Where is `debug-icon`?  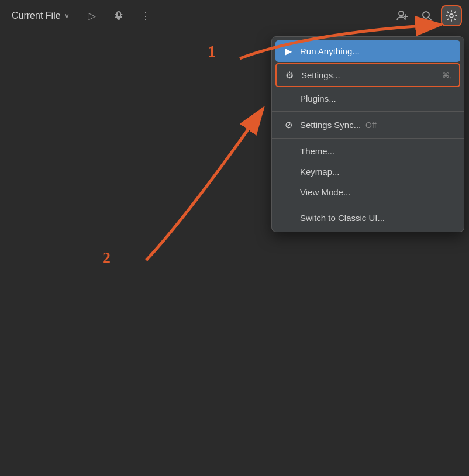
debug-icon is located at coordinates (119, 16).